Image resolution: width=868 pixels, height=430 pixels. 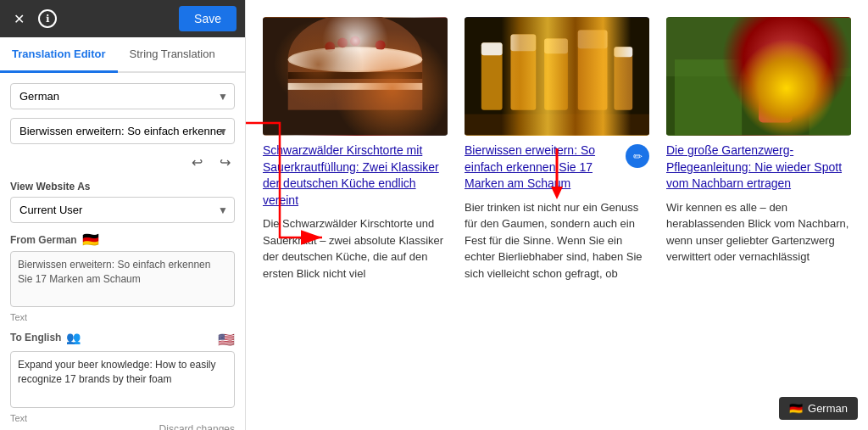 I want to click on german-badge-label: German, so click(x=827, y=409).